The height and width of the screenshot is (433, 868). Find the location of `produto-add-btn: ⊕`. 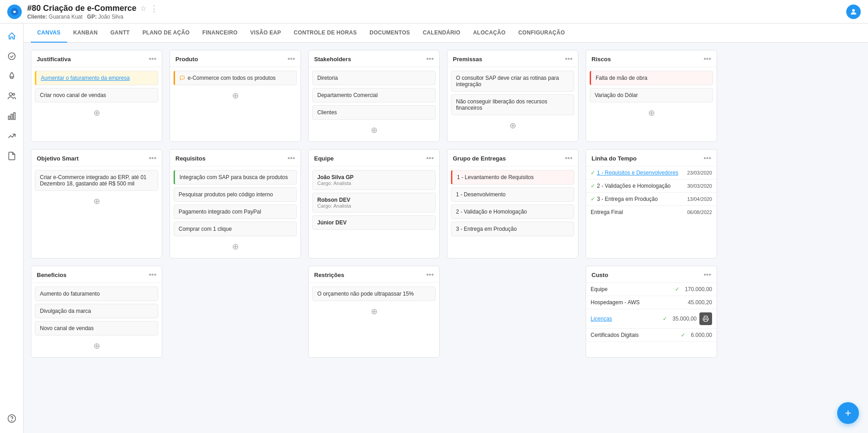

produto-add-btn: ⊕ is located at coordinates (235, 96).